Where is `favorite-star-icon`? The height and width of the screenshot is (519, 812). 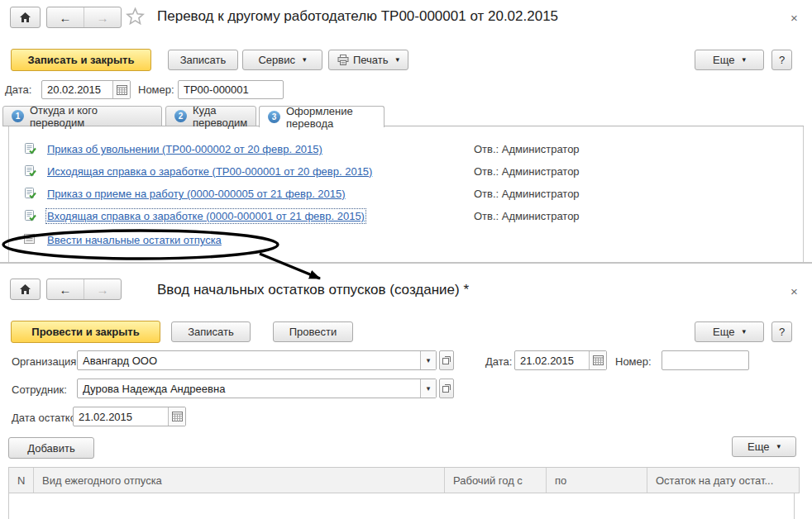 favorite-star-icon is located at coordinates (136, 17).